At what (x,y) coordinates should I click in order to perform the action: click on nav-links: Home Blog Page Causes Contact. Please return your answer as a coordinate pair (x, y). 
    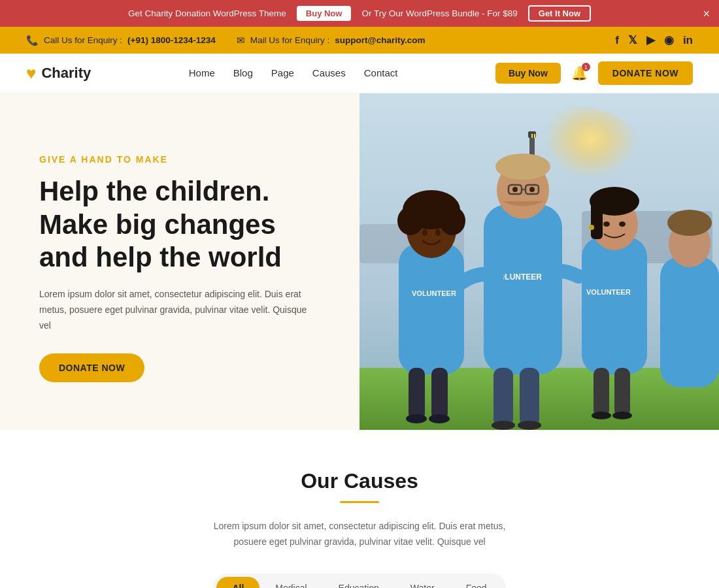
    Looking at the image, I should click on (293, 73).